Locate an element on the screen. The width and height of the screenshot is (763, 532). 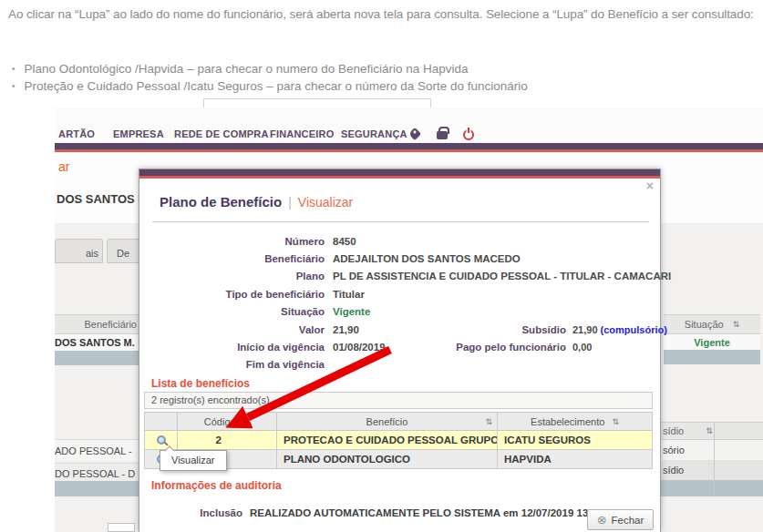
field-value-subsidio: 21,90 (compulsório) is located at coordinates (620, 330).